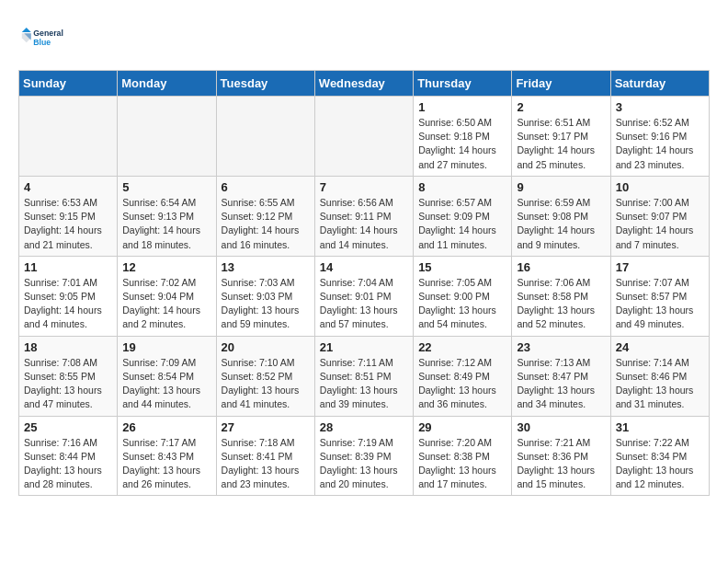  Describe the element at coordinates (364, 375) in the screenshot. I see `calendar-cell: 21Sunrise: 7:11 AM Sunset: 8:51 PM Dayli…` at that location.